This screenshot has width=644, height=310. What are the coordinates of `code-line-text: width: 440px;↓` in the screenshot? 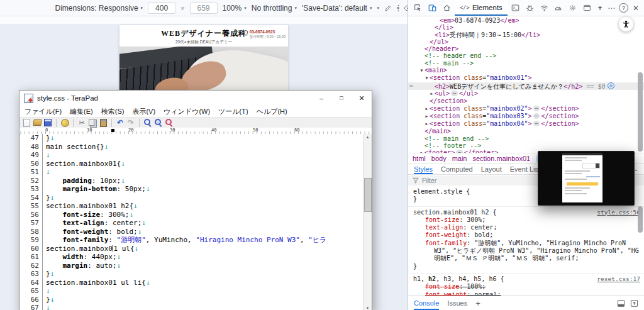 It's located at (203, 257).